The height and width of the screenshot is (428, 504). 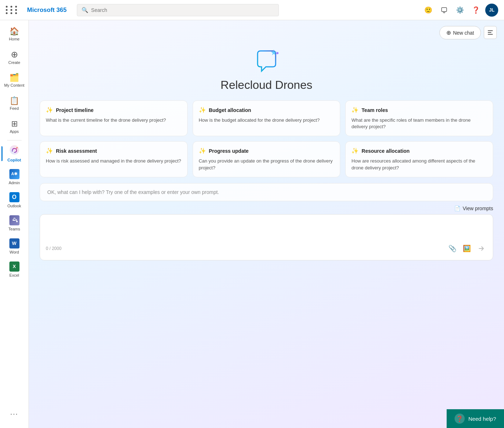 I want to click on plus-icon: ⊕, so click(x=449, y=33).